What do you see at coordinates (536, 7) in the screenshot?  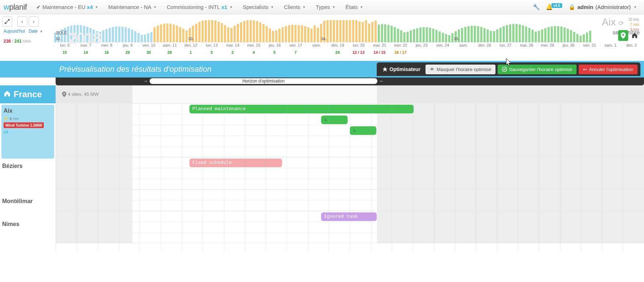 I see `wrench-icon: 🔧` at bounding box center [536, 7].